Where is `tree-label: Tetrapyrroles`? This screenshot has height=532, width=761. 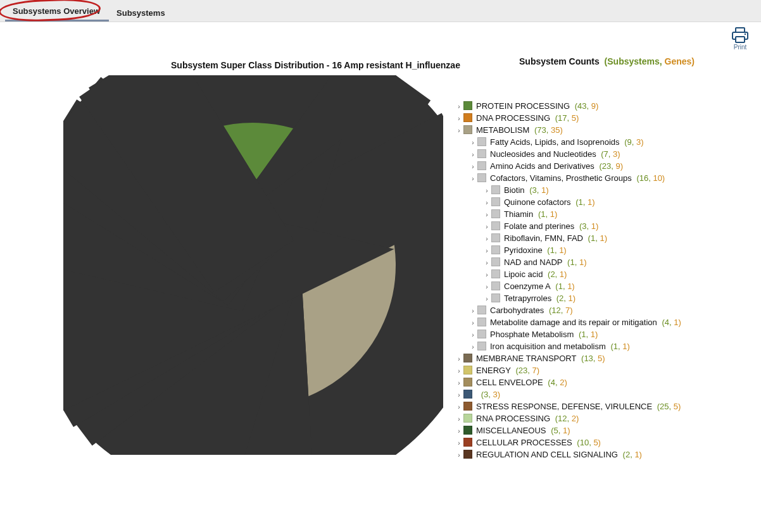 tree-label: Tetrapyrroles is located at coordinates (528, 299).